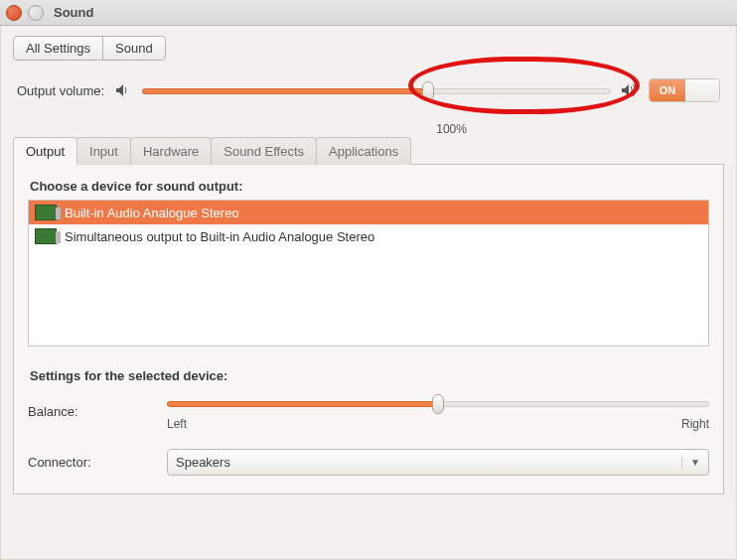 Image resolution: width=737 pixels, height=560 pixels. I want to click on output-volume-label: Output volume:, so click(61, 91).